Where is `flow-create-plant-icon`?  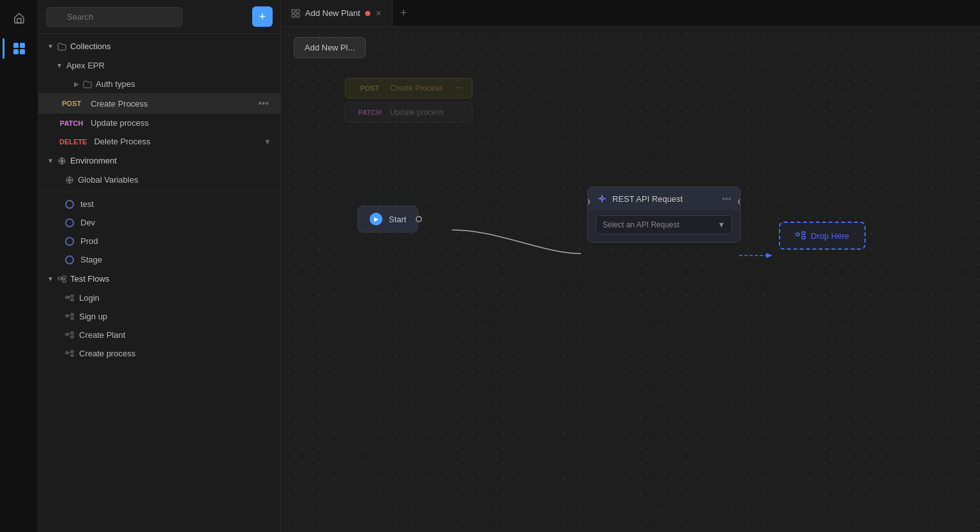 flow-create-plant-icon is located at coordinates (70, 335).